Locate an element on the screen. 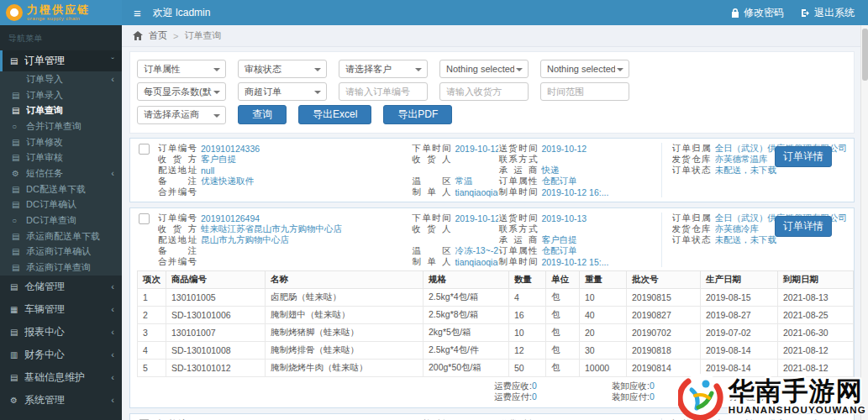 Image resolution: width=868 pixels, height=420 pixels. breadcrumb-home: 首页 is located at coordinates (158, 35).